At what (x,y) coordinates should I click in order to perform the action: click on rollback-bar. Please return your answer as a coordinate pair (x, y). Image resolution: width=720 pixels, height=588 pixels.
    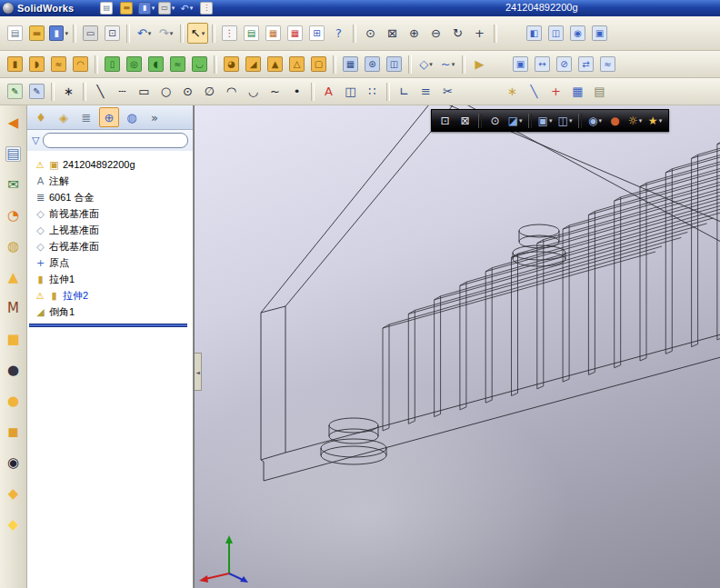
    Looking at the image, I should click on (108, 325).